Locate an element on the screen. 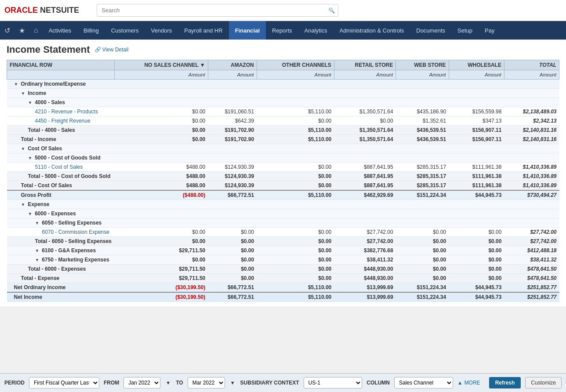  nav-payroll: Payroll and HR is located at coordinates (203, 30).